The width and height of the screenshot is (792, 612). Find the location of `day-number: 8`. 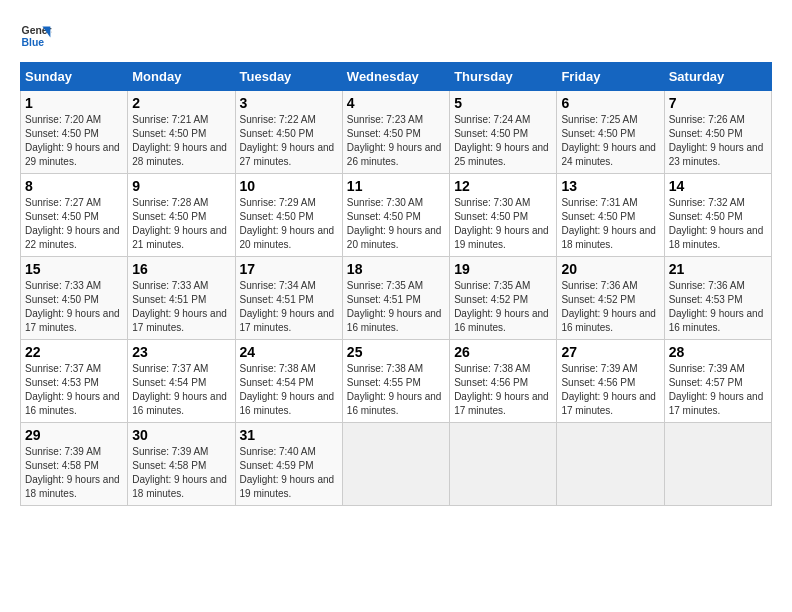

day-number: 8 is located at coordinates (74, 186).